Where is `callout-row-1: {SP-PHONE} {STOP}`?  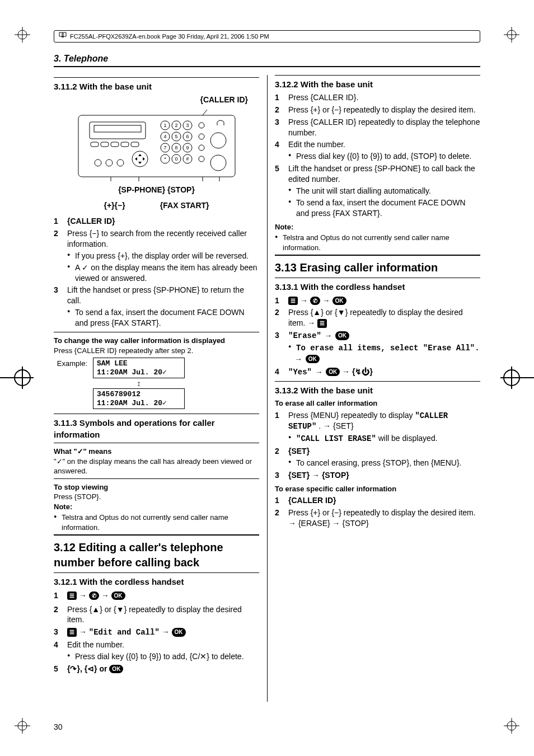
callout-row-1: {SP-PHONE} {STOP} is located at coordinates (157, 190).